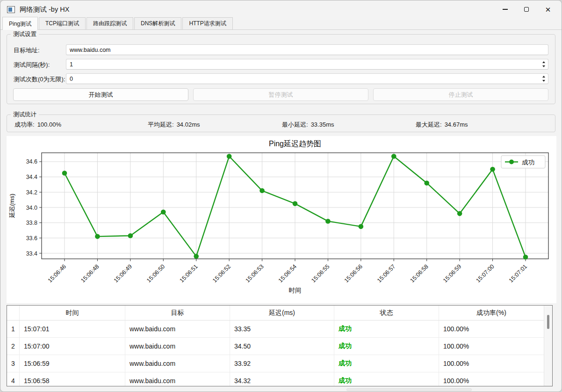  Describe the element at coordinates (13, 379) in the screenshot. I see `row-number: 4` at that location.